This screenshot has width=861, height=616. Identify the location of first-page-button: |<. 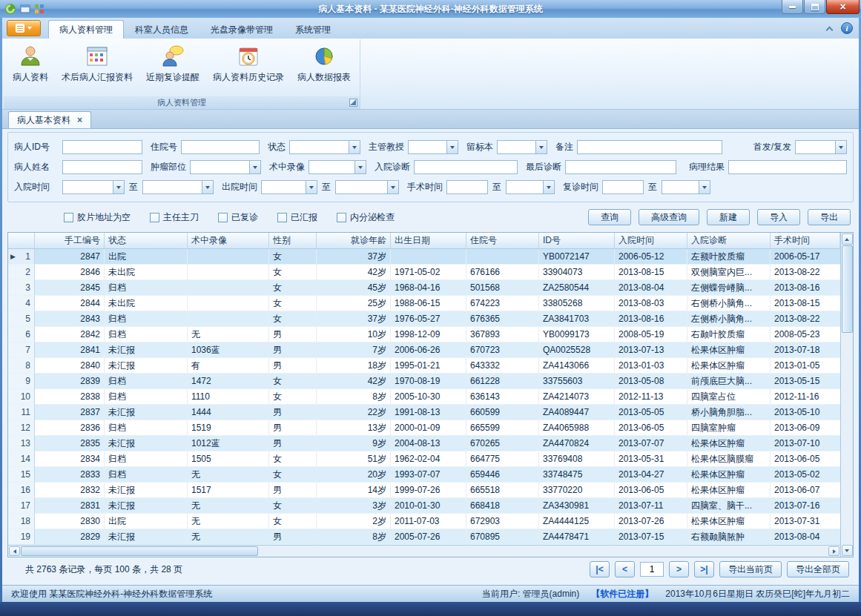
(599, 569).